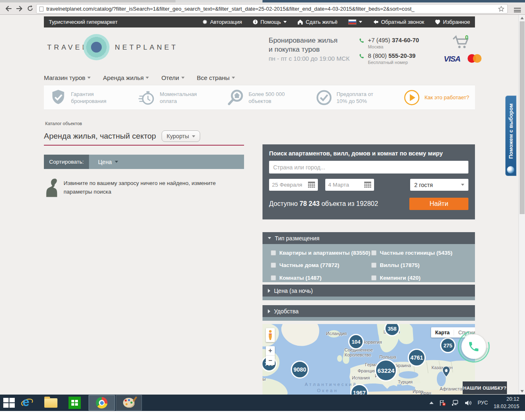 The width and height of the screenshot is (525, 420). Describe the element at coordinates (66, 162) in the screenshot. I see `sort-label: Сортировать:` at that location.